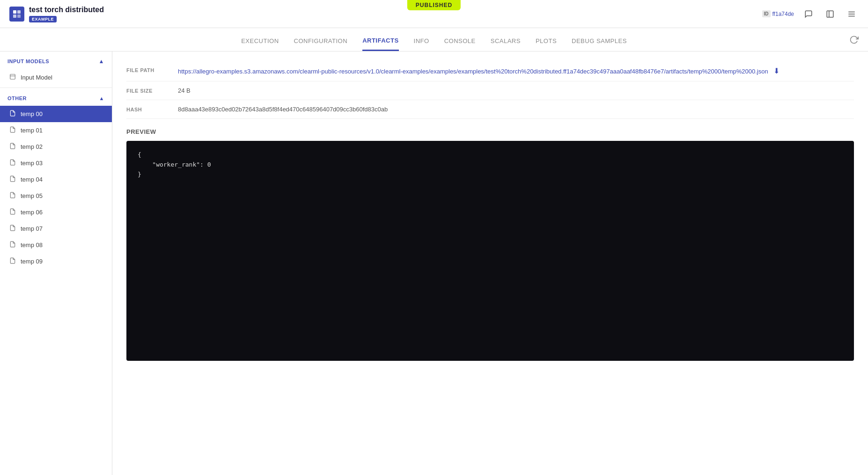  Describe the element at coordinates (778, 14) in the screenshot. I see `id-badge: ID ff1a74de` at that location.